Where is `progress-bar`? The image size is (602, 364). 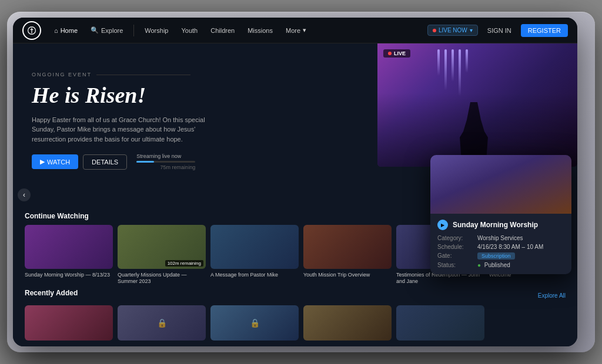 progress-bar is located at coordinates (166, 162).